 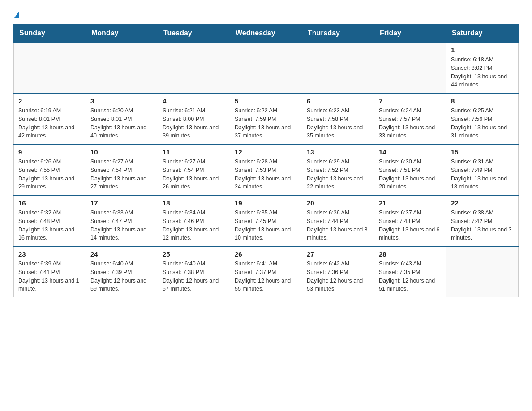 I want to click on calendar-header-wednesday: Wednesday, so click(x=266, y=34).